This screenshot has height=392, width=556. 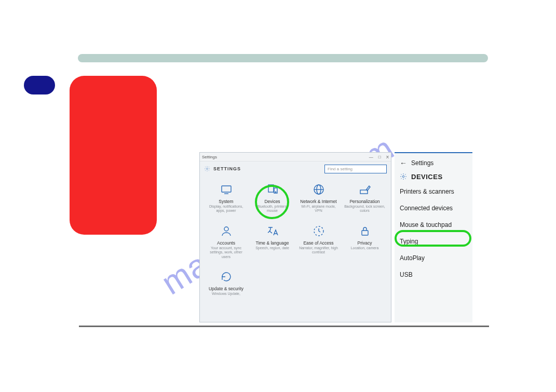 What do you see at coordinates (318, 201) in the screenshot?
I see `tile-title: Network & Internet` at bounding box center [318, 201].